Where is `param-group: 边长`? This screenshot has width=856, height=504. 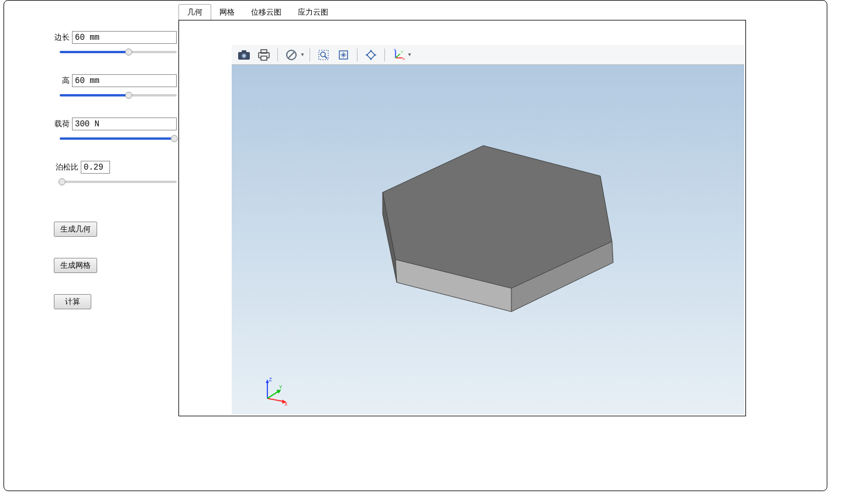
param-group: 边长 is located at coordinates (115, 44).